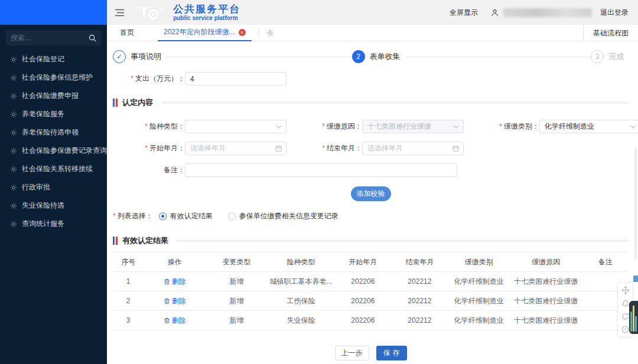 This screenshot has width=638, height=364. What do you see at coordinates (139, 57) in the screenshot?
I see `step-1: ✓事项说明` at bounding box center [139, 57].